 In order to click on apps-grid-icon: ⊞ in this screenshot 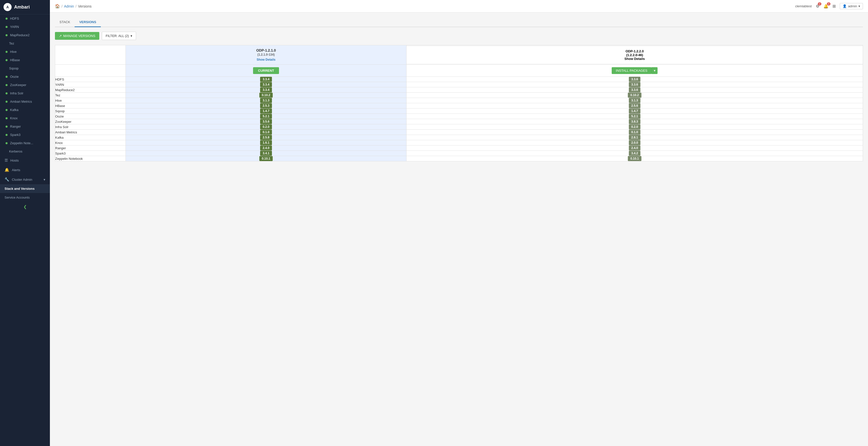, I will do `click(834, 6)`.